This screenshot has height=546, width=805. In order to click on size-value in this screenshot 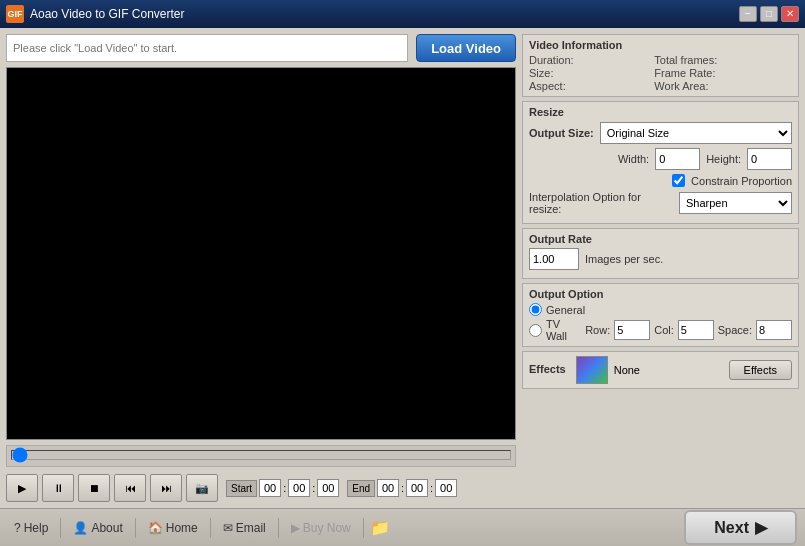, I will do `click(631, 73)`.